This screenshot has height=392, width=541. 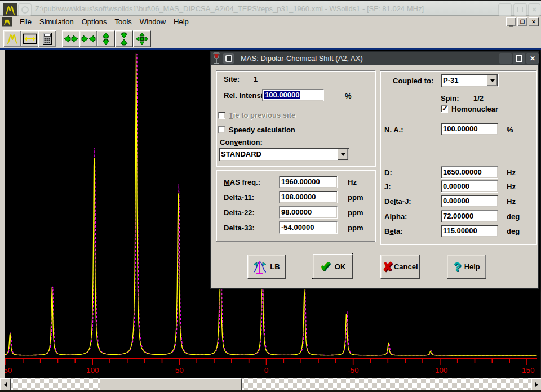 What do you see at coordinates (388, 187) in the screenshot?
I see `j-label: J:` at bounding box center [388, 187].